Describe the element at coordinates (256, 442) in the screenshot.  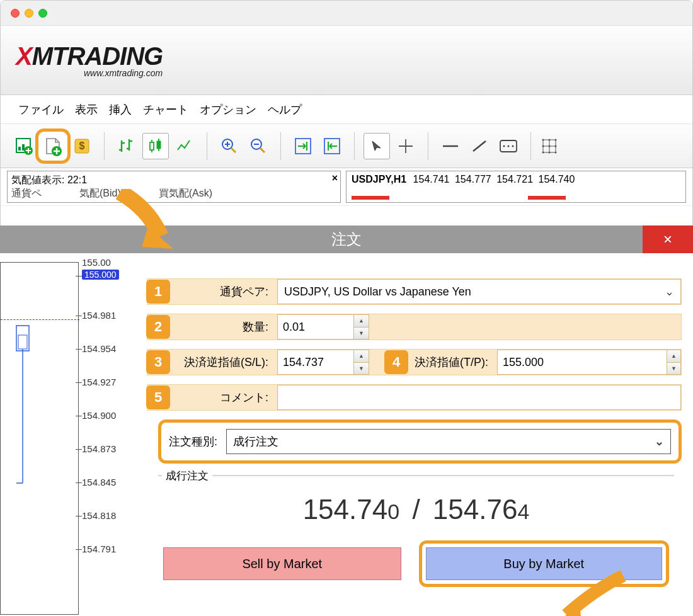
I see `ordertype-value: 成行注文` at that location.